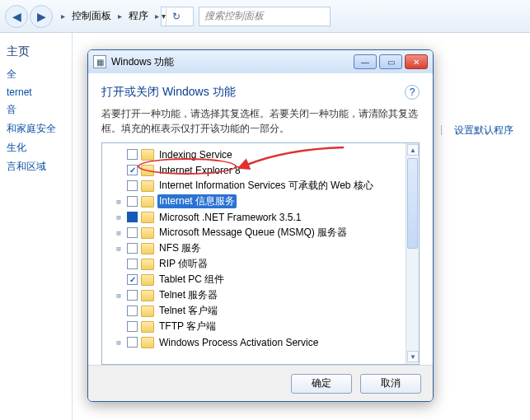  I want to click on minimize-button: —, so click(365, 62).